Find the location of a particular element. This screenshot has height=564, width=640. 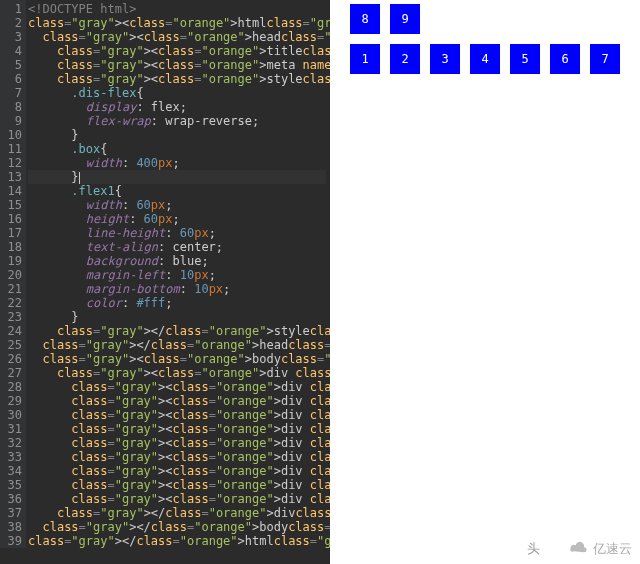

line-number: 39 is located at coordinates (13, 541).